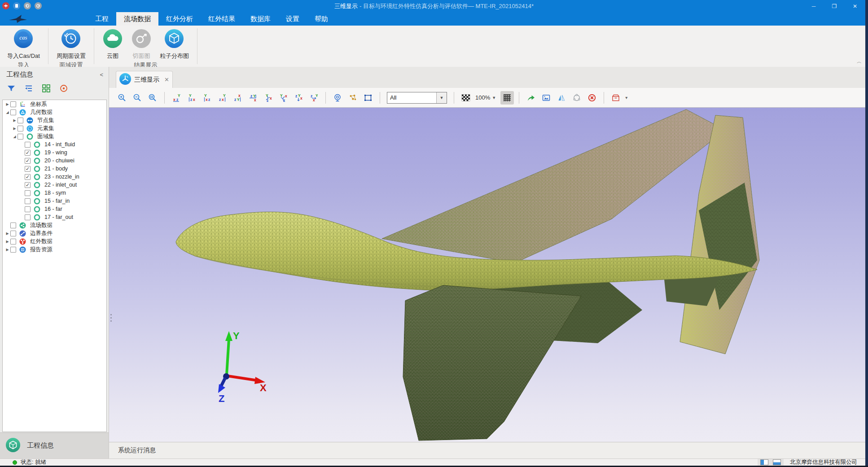 Image resolution: width=868 pixels, height=467 pixels. What do you see at coordinates (55, 112) in the screenshot?
I see `tree-item-geometry-data: ◢几何数据` at bounding box center [55, 112].